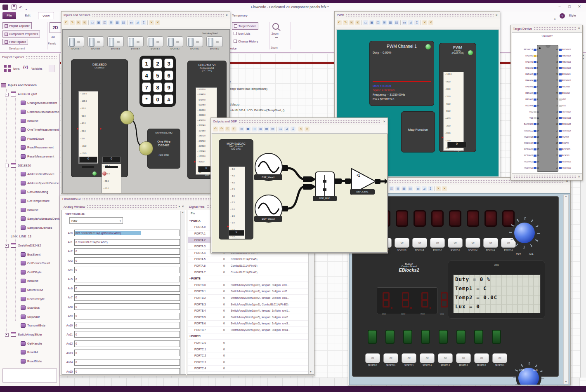 The height and width of the screenshot is (392, 586). I want to click on chip-pin: 37RB4/AN12, so click(569, 68).